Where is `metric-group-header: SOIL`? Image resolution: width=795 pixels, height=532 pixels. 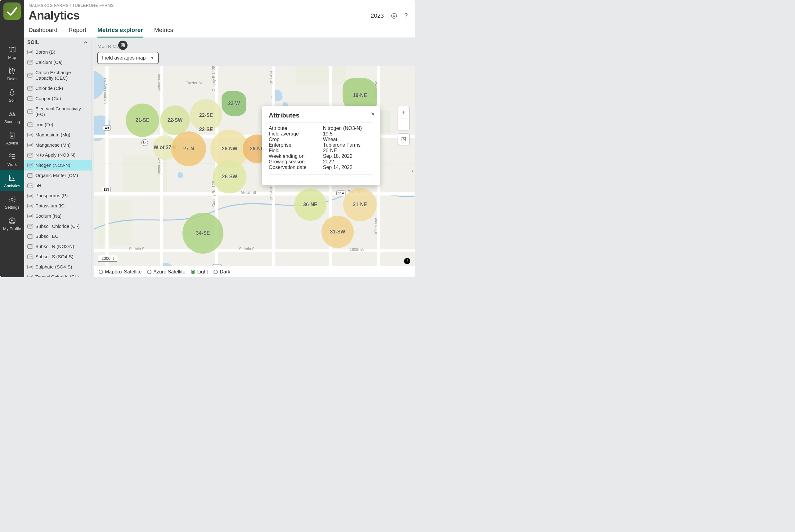 metric-group-header: SOIL is located at coordinates (58, 42).